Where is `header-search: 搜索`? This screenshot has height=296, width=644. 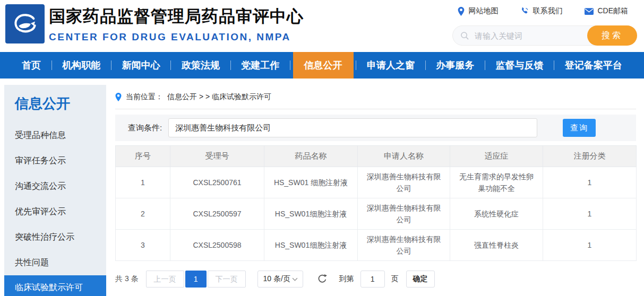 header-search: 搜索 is located at coordinates (545, 36).